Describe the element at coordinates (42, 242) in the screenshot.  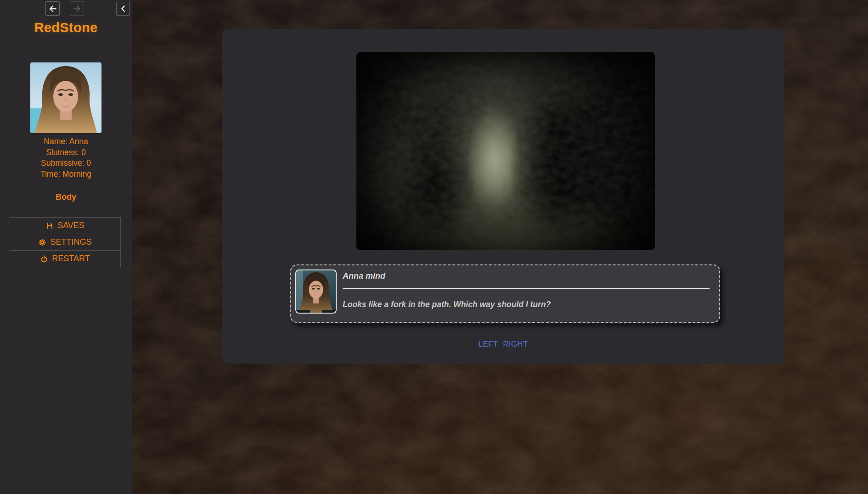
I see `gear-icon` at that location.